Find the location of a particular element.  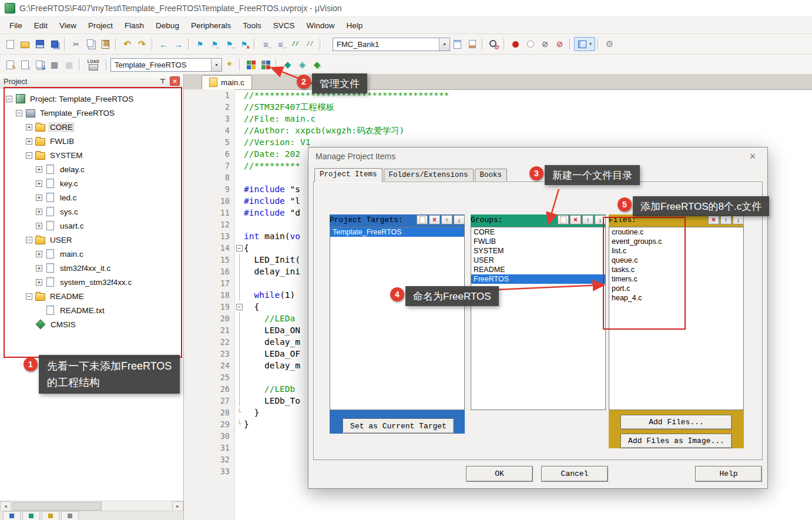

groups-list: COREFWLIBSYSTEMUSERREADMEFreeRTOS is located at coordinates (538, 318).